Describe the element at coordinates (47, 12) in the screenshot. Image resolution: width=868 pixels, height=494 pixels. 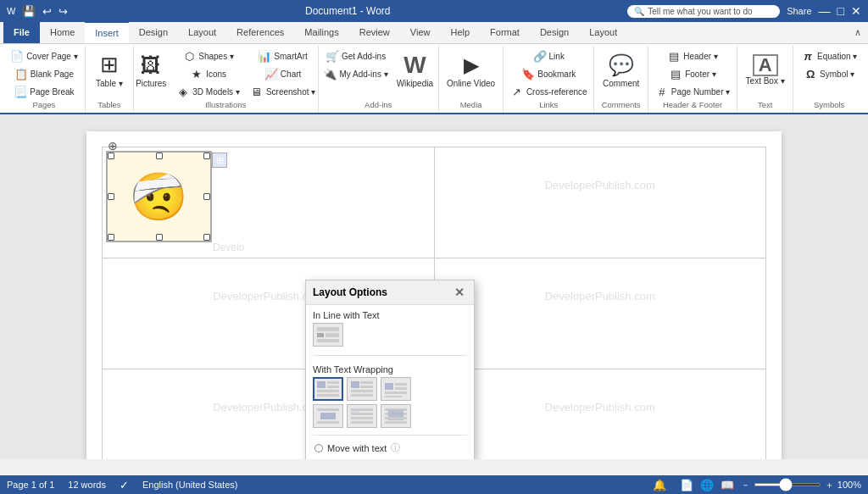
I see `undo-icon: ↩` at that location.